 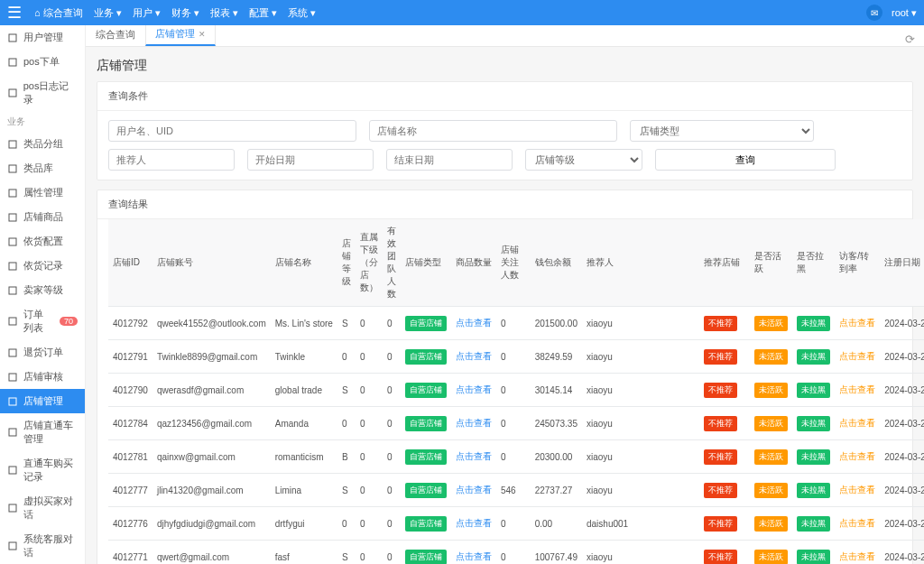 I want to click on query-button: 查询, so click(x=745, y=160).